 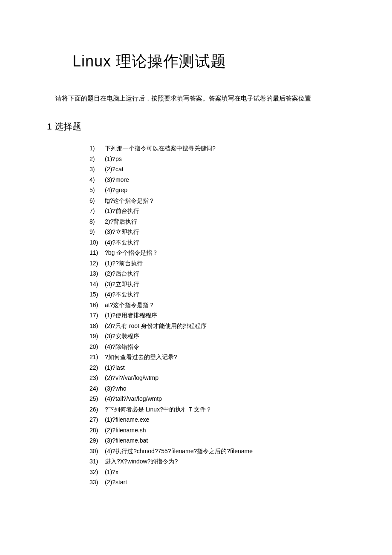 What do you see at coordinates (95, 388) in the screenshot?
I see `item-number: 24` at bounding box center [95, 388].